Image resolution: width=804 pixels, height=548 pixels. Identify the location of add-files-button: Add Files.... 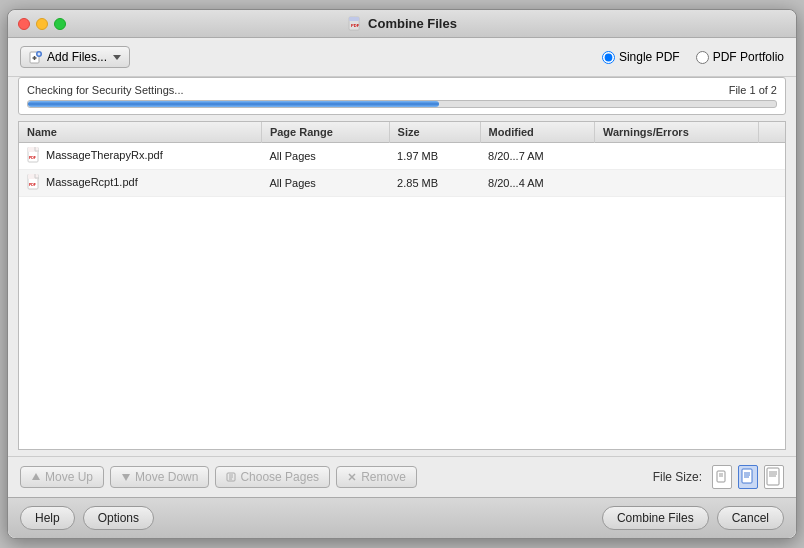
(75, 57).